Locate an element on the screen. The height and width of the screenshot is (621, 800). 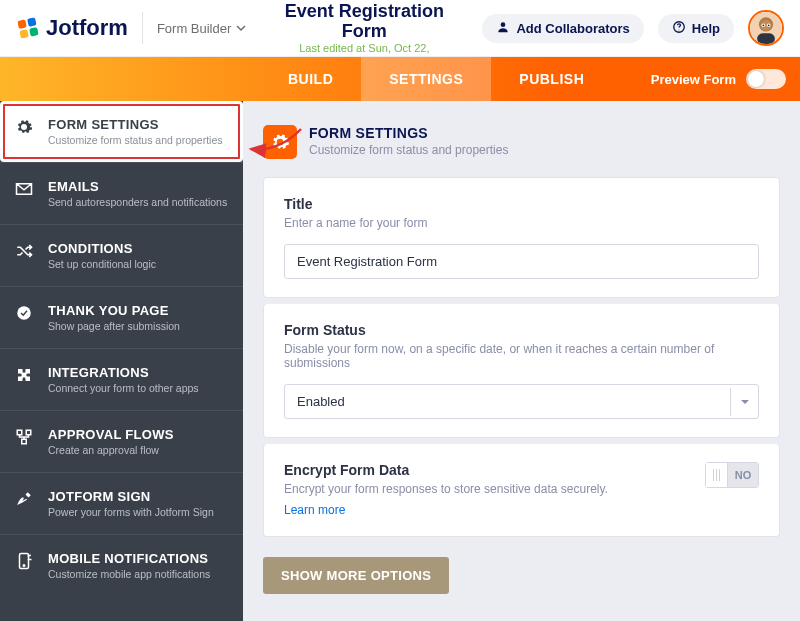
preview-label: Preview Form is located at coordinates (694, 80).